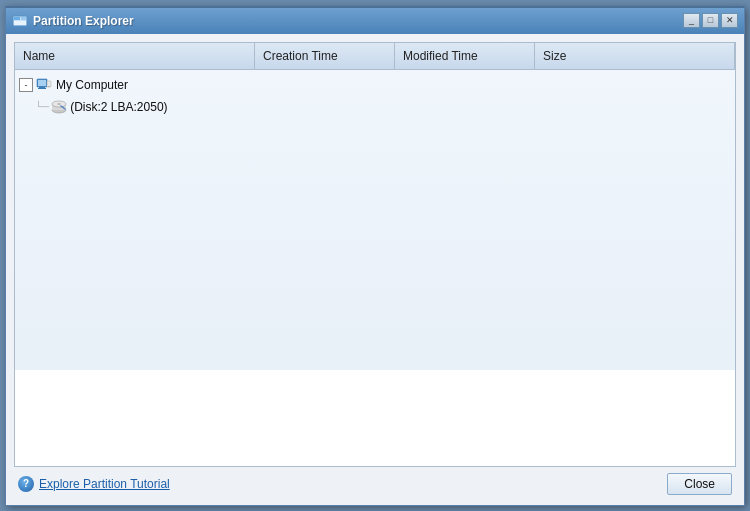  What do you see at coordinates (84, 21) in the screenshot?
I see `window-title: Partition Explorer` at bounding box center [84, 21].